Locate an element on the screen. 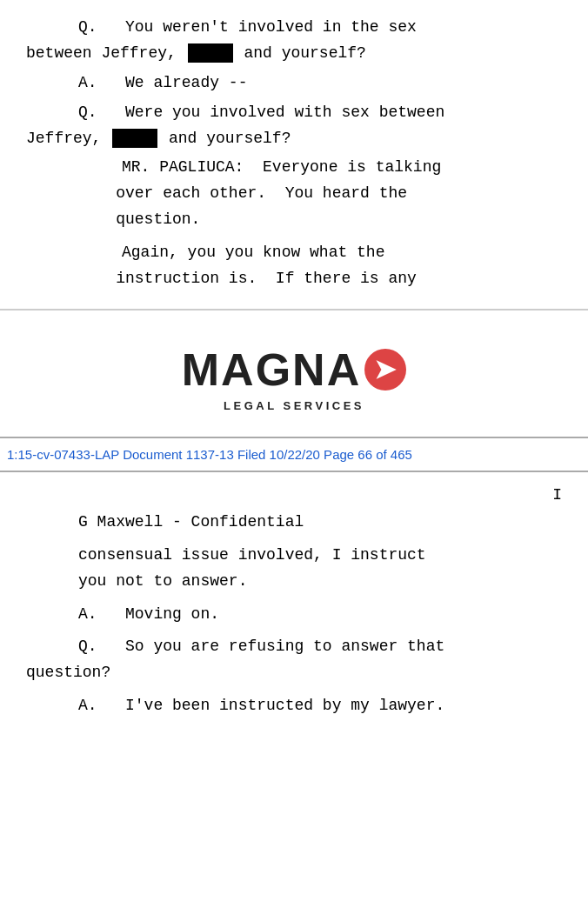 This screenshot has height=908, width=588. document-header: 1:15-cv-07433-LAP Document 1137-13 Filed… is located at coordinates (294, 456).